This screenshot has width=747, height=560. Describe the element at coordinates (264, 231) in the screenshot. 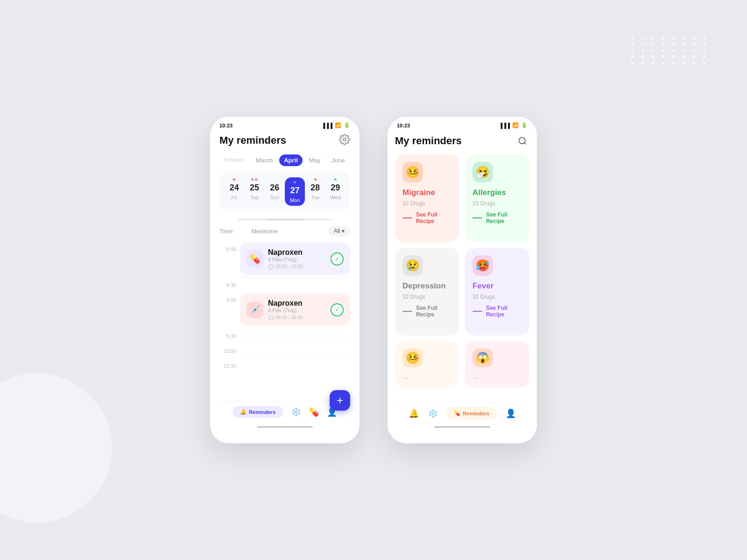

I see `col-medicine: Medecine` at that location.